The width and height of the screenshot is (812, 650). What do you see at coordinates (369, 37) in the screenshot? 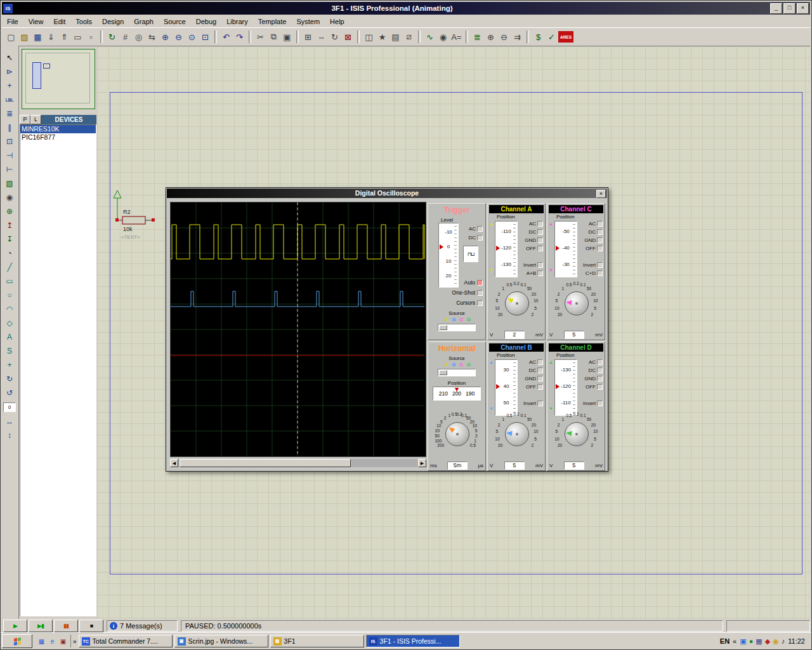
I see `pick-parts-button: ◫` at bounding box center [369, 37].